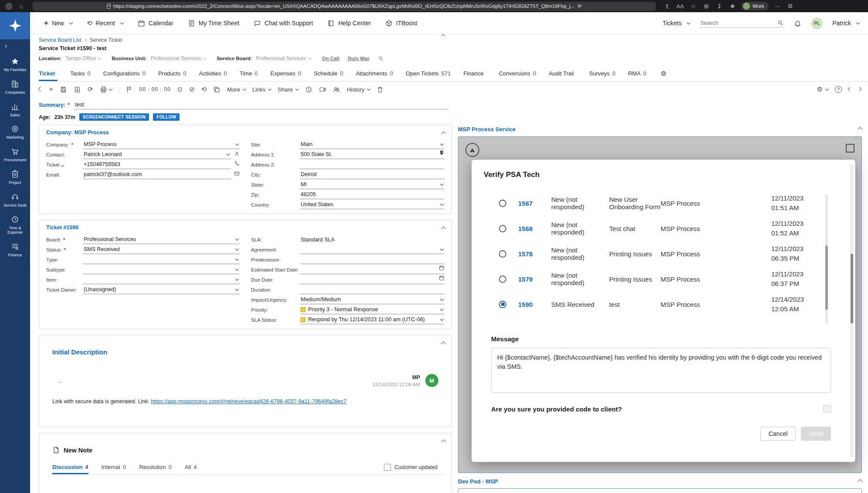 This screenshot has width=868, height=493. What do you see at coordinates (472, 150) in the screenshot?
I see `scroll-to-top-icon` at bounding box center [472, 150].